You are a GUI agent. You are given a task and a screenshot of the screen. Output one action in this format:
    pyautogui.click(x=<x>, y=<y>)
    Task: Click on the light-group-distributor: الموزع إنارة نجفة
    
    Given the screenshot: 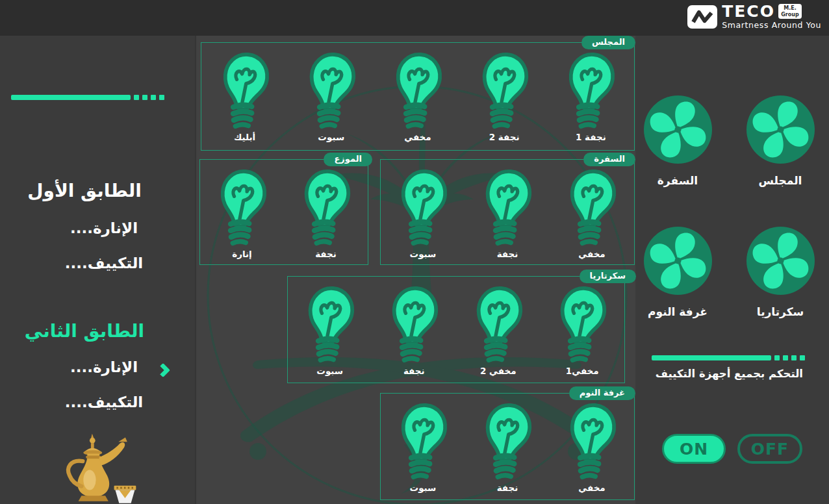 What is the action you would take?
    pyautogui.click(x=284, y=212)
    